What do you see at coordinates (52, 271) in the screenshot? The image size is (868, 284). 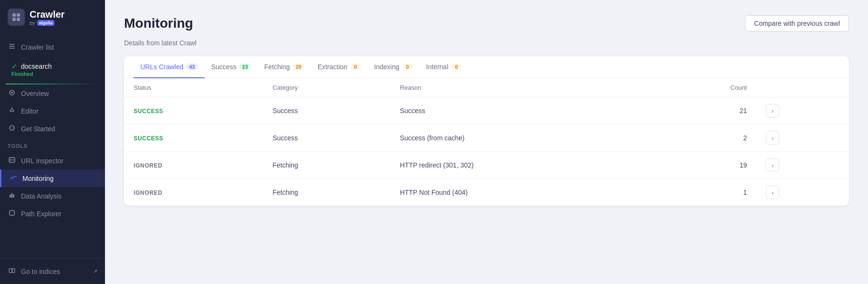 I see `sidebar-item-go-to-indices: Go to indices ↗` at bounding box center [52, 271].